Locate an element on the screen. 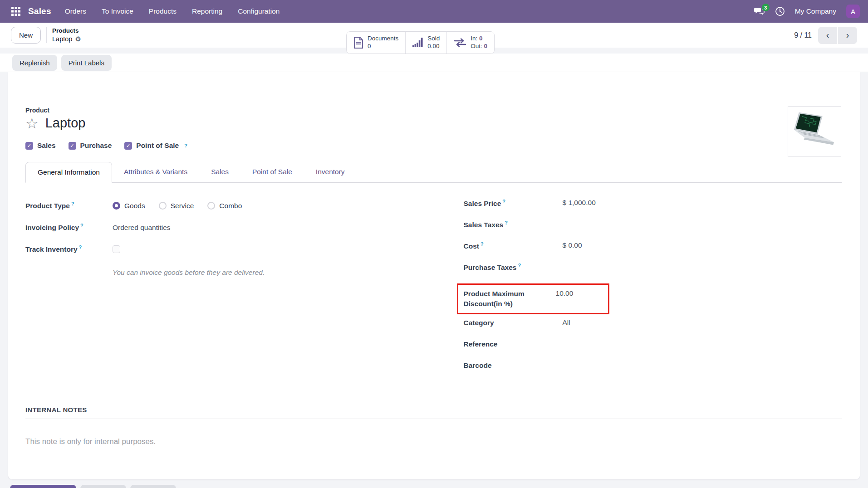  sales-price-value: $ 1,000.00 is located at coordinates (579, 202).